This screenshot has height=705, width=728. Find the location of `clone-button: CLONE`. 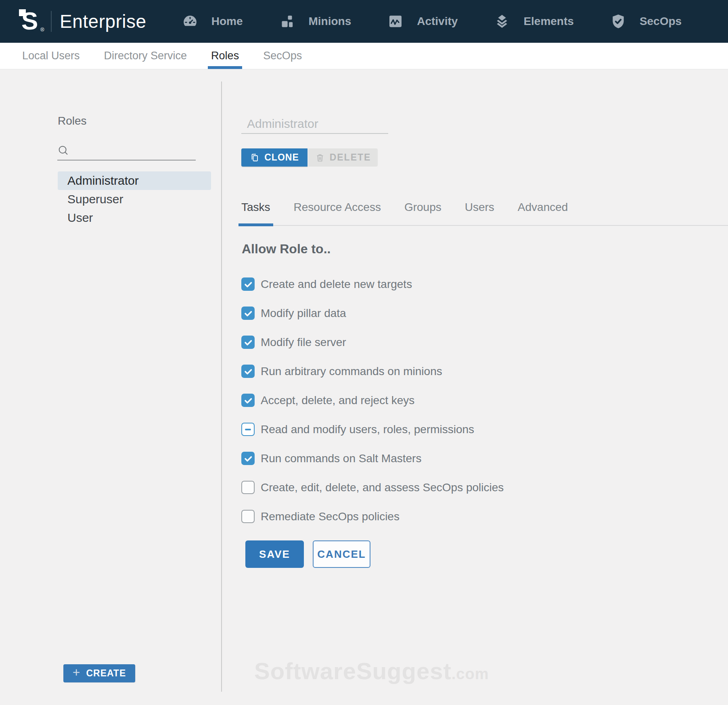

clone-button: CLONE is located at coordinates (274, 157).